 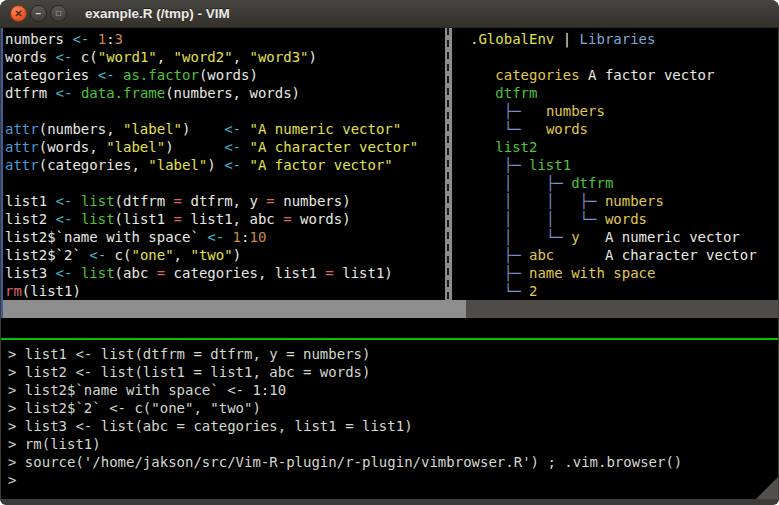 I want to click on text-line: │ │ ├─ numbers, so click(x=624, y=201).